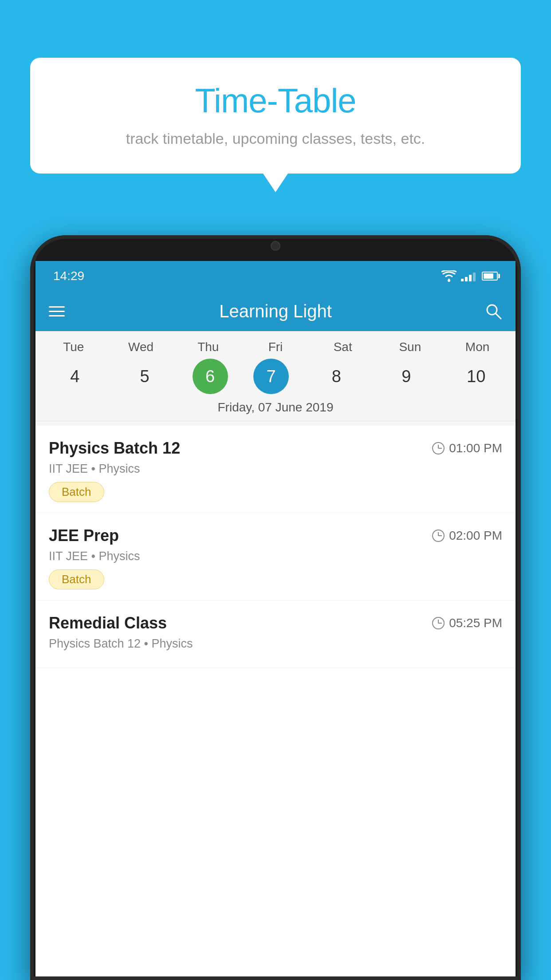  Describe the element at coordinates (476, 376) in the screenshot. I see `day-number-10: 10` at that location.